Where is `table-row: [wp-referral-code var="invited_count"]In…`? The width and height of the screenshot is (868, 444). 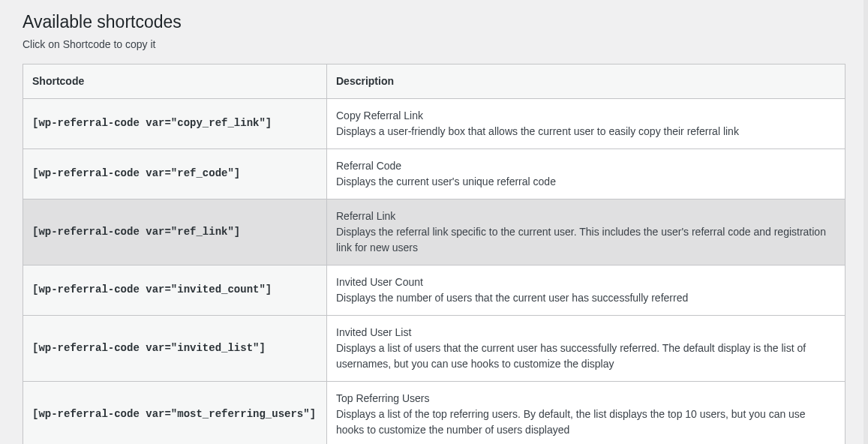 table-row: [wp-referral-code var="invited_count"]In… is located at coordinates (434, 290).